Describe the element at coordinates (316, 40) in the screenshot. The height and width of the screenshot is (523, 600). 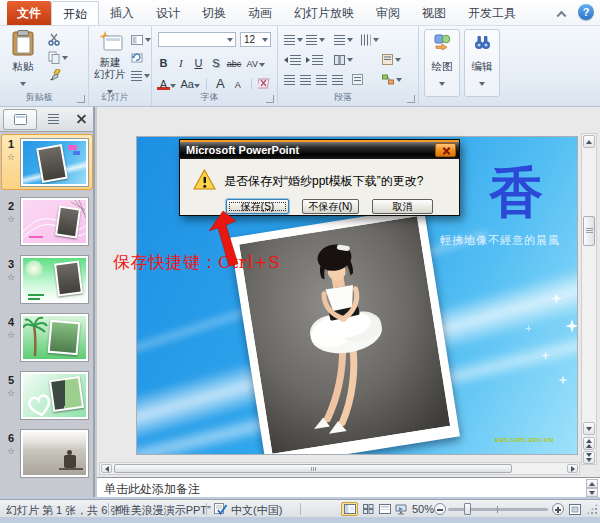
I see `numbering-button` at that location.